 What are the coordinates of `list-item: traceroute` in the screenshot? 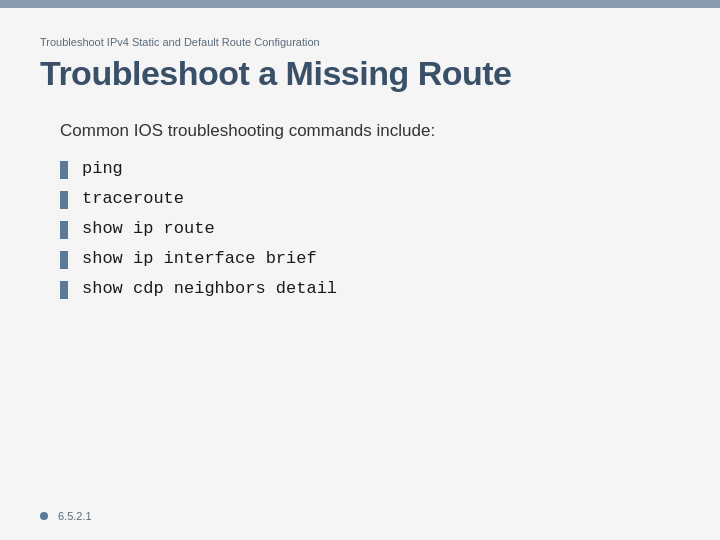 It's located at (370, 199).